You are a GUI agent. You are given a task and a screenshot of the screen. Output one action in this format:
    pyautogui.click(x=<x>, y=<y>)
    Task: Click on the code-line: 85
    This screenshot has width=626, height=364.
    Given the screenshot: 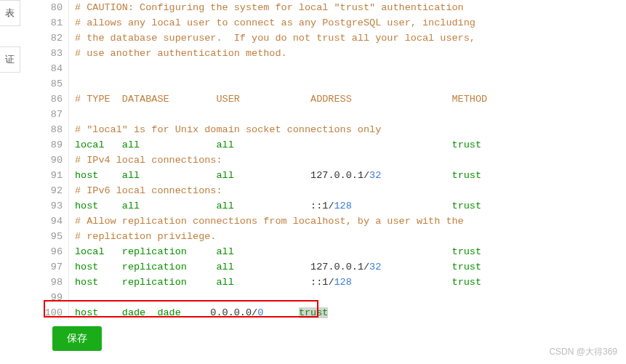 What is the action you would take?
    pyautogui.click(x=334, y=84)
    